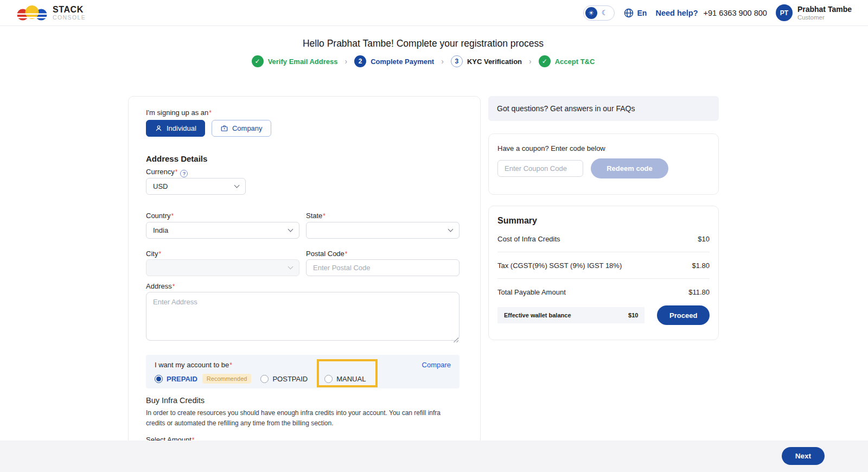 Image resolution: width=868 pixels, height=472 pixels. What do you see at coordinates (222, 230) in the screenshot?
I see `country-select: India` at bounding box center [222, 230].